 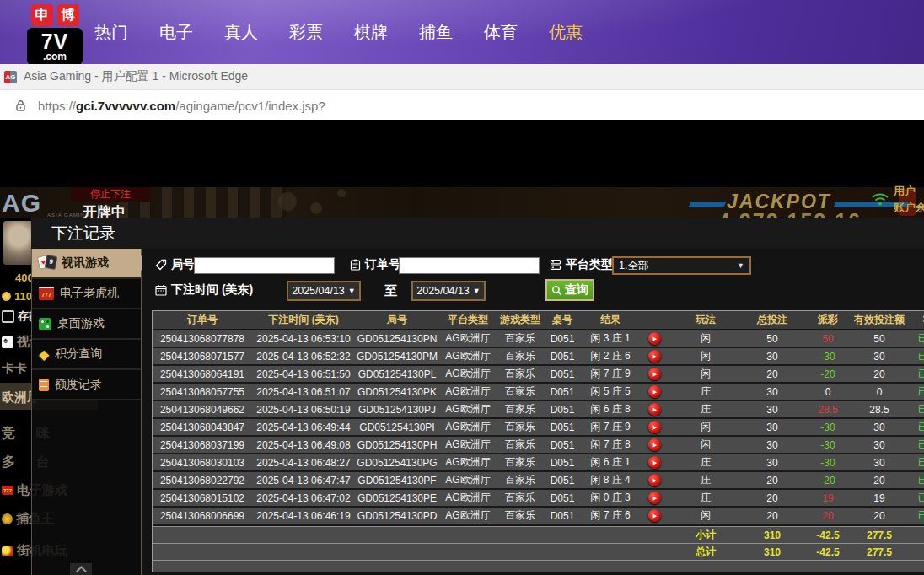 I want to click on valid-bet-cell: 0, so click(x=879, y=391).